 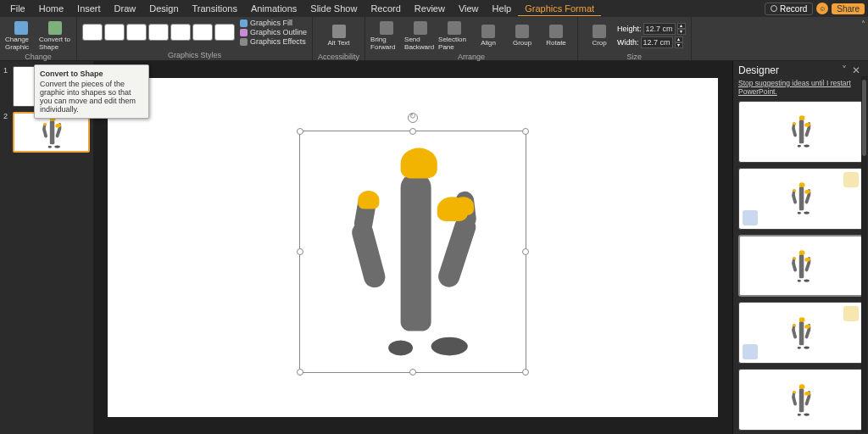 I want to click on collapse-ribbon-button: ˄, so click(x=863, y=24).